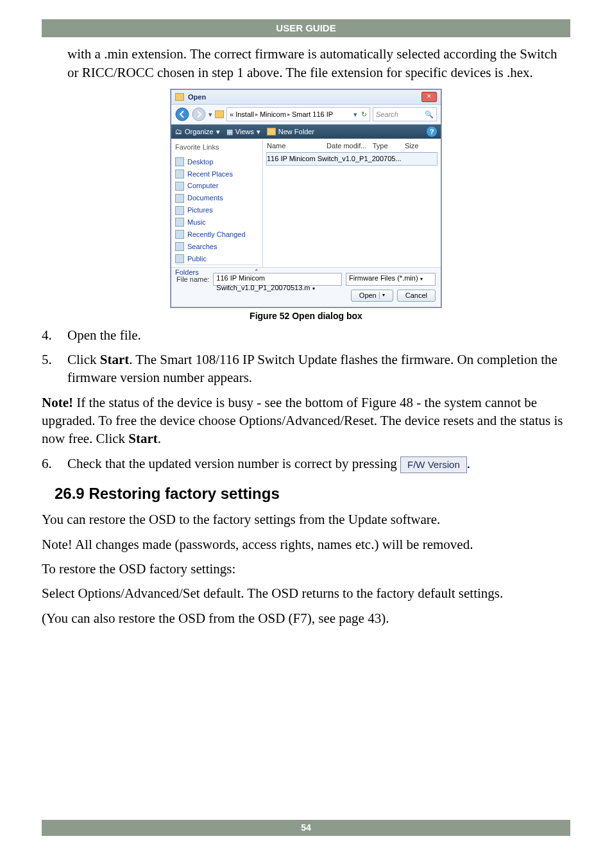  What do you see at coordinates (306, 369) in the screenshot?
I see `step-5: 5. Click Start. The Smart 108/116 IP Swi…` at bounding box center [306, 369].